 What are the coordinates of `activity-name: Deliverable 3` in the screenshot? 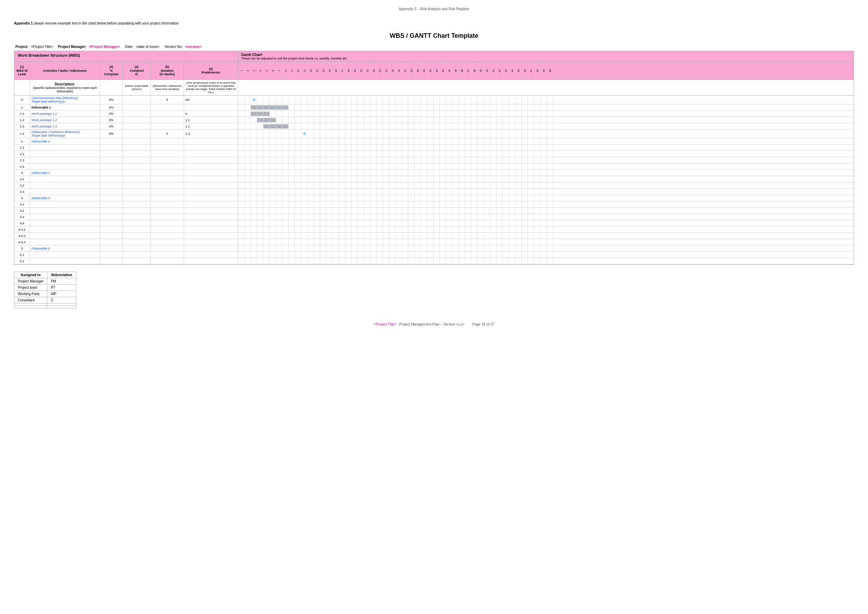 It's located at (65, 173).